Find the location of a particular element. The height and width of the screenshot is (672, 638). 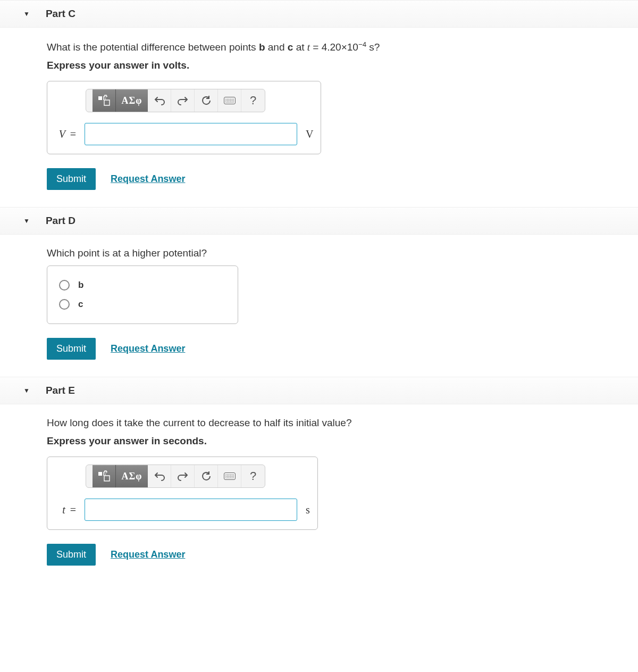

part-d-options: b c is located at coordinates (142, 295).